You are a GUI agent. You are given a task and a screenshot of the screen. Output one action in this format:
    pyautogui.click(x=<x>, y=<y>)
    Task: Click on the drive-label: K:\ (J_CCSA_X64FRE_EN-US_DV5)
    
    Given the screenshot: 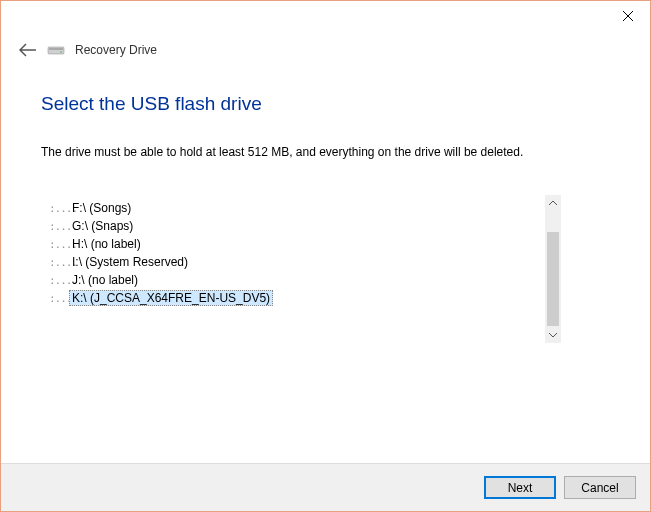 What is the action you would take?
    pyautogui.click(x=171, y=298)
    